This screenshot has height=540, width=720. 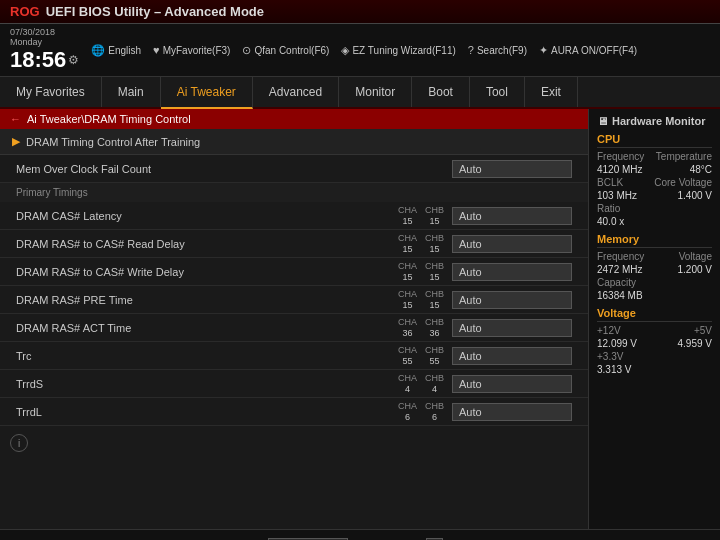 What do you see at coordinates (512, 356) in the screenshot?
I see `trc-value: Auto` at bounding box center [512, 356].